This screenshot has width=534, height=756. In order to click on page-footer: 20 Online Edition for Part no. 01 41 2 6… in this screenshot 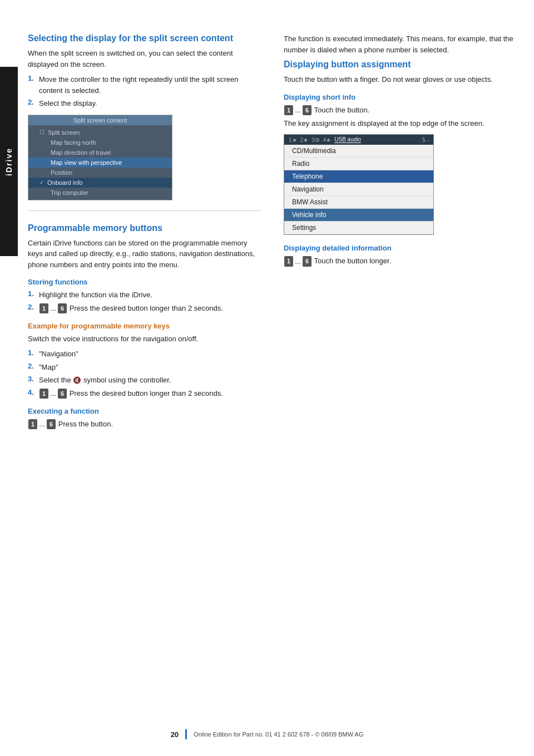, I will do `click(267, 734)`.